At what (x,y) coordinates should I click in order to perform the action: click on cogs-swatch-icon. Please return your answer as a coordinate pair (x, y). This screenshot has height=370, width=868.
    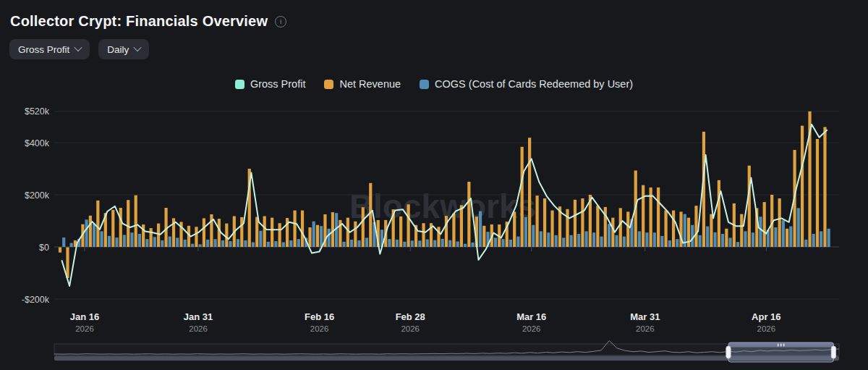
    Looking at the image, I should click on (424, 84).